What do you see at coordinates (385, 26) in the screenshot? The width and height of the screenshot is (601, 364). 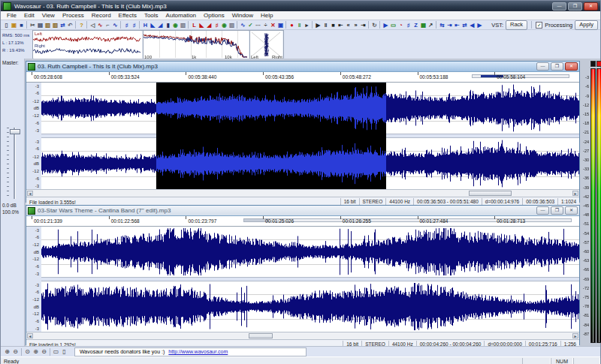 I see `play-selection-icon: ▶` at bounding box center [385, 26].